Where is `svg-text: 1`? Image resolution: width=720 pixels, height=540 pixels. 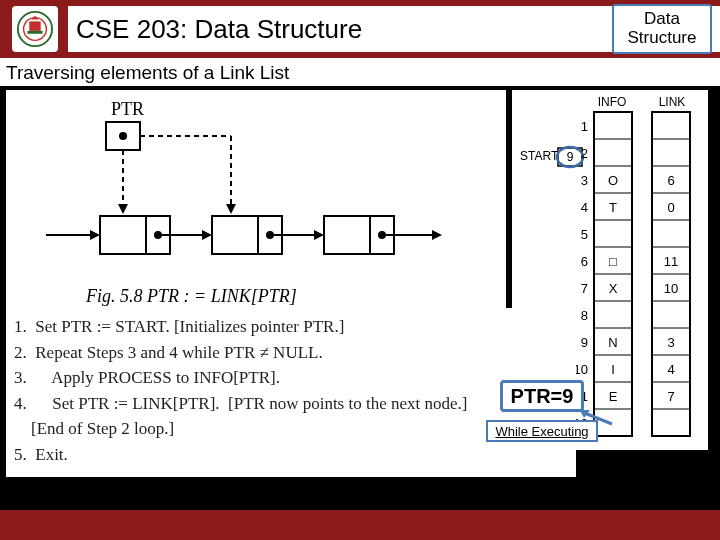
svg-text: 1 is located at coordinates (584, 126).